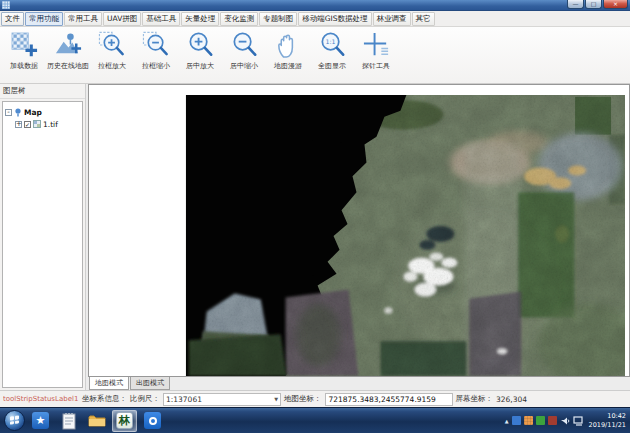 Image resolution: width=630 pixels, height=433 pixels. I want to click on scale-label: 比例尺：, so click(145, 399).